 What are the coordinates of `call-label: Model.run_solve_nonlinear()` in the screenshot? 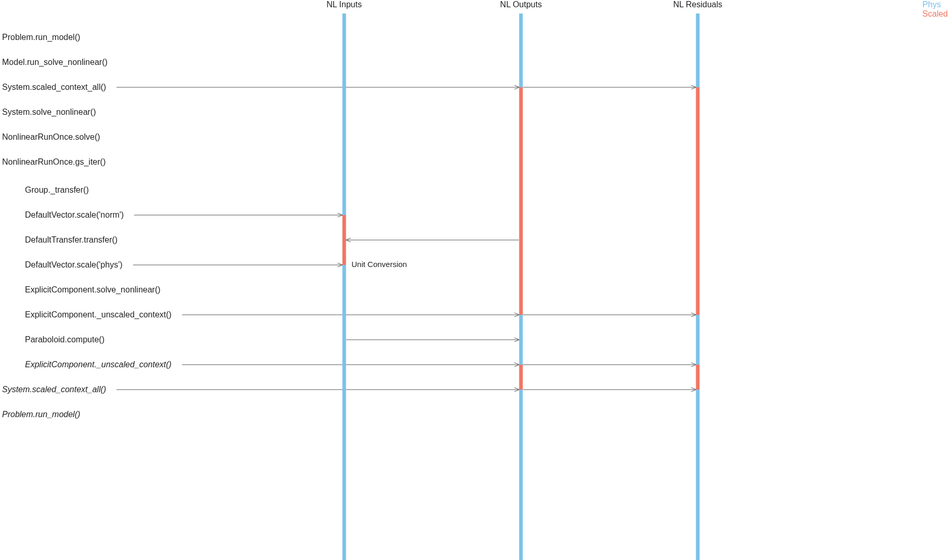 It's located at (55, 62).